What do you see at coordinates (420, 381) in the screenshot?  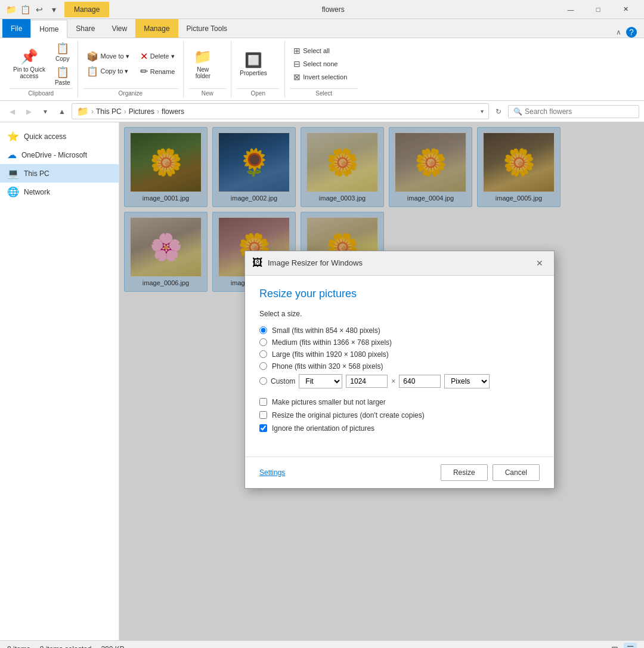 I see `custom-height-input` at bounding box center [420, 381].